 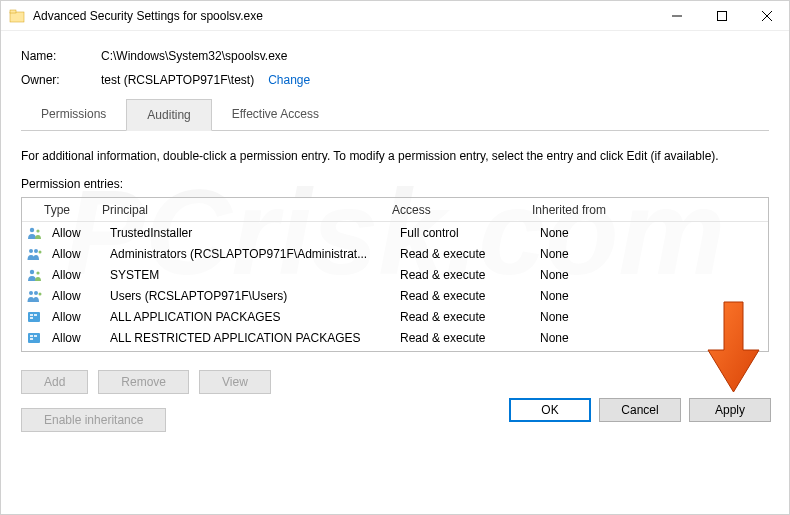 I want to click on ok-button: OK, so click(x=550, y=410).